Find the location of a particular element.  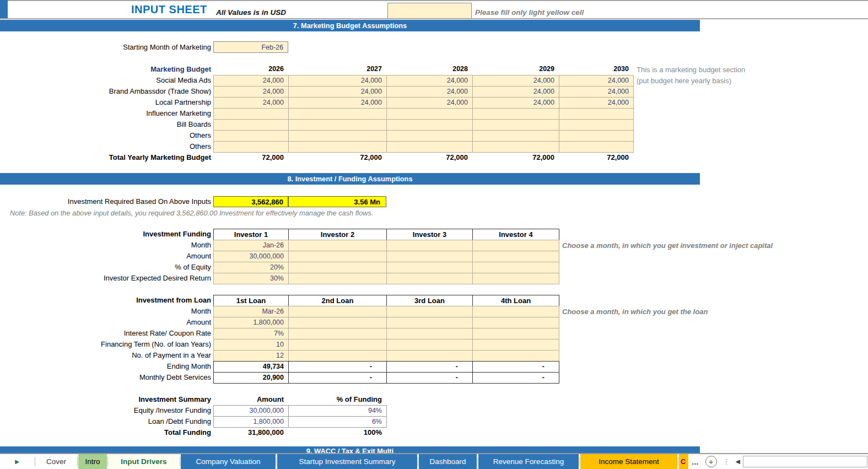

loan-cell: 12 is located at coordinates (251, 356).